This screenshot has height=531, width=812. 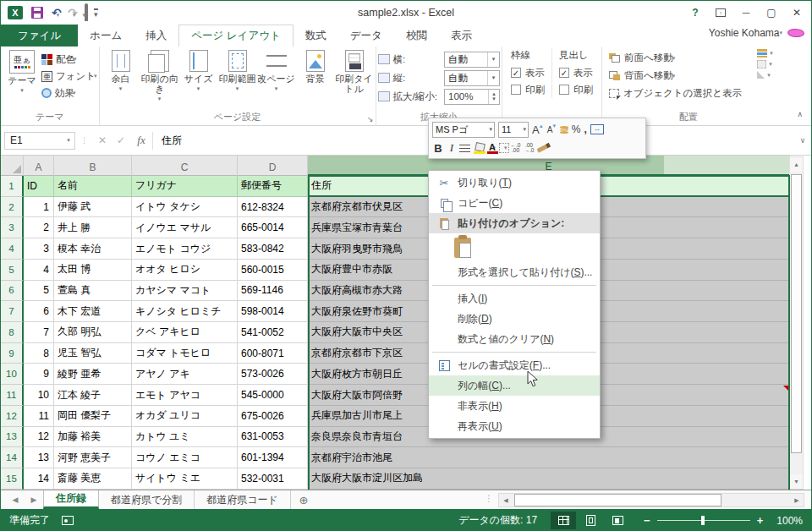 What do you see at coordinates (12, 249) in the screenshot?
I see `row-header: 4` at bounding box center [12, 249].